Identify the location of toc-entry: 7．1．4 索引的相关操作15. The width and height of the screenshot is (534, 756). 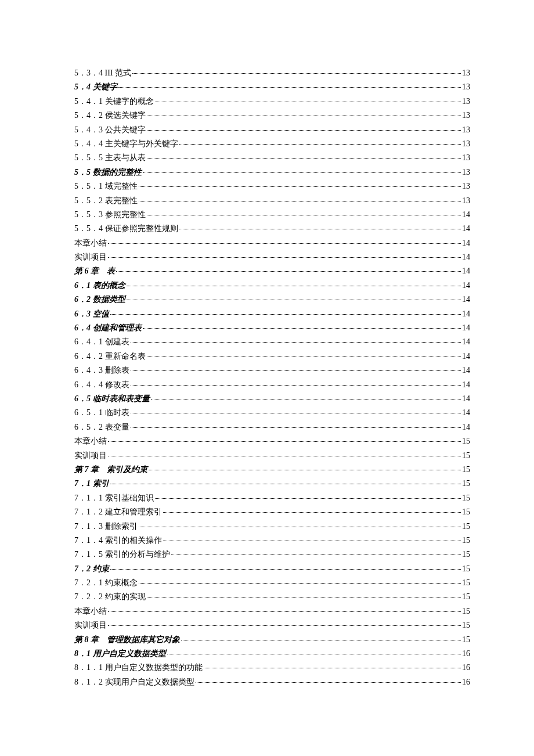
(272, 541).